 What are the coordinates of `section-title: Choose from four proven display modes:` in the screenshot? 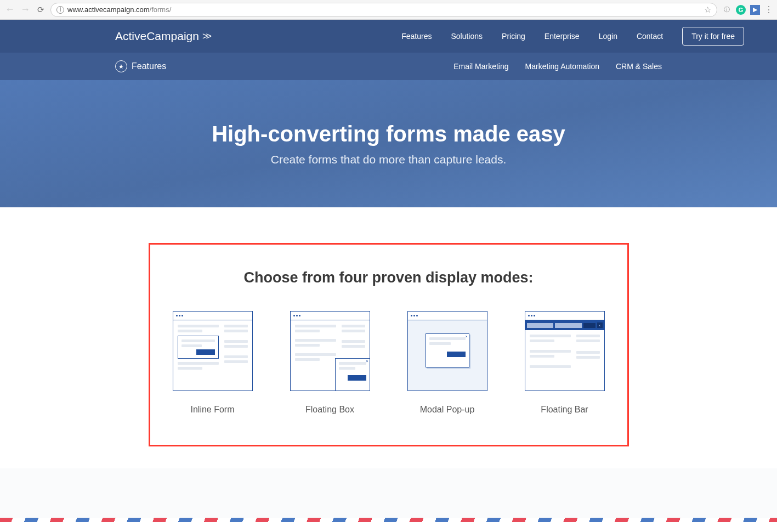 It's located at (389, 278).